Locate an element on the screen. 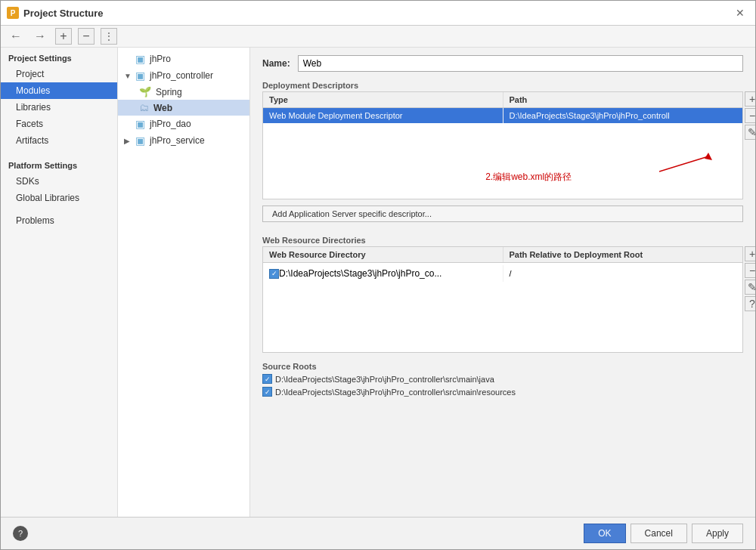 The height and width of the screenshot is (550, 756). ok-button: OK is located at coordinates (605, 533).